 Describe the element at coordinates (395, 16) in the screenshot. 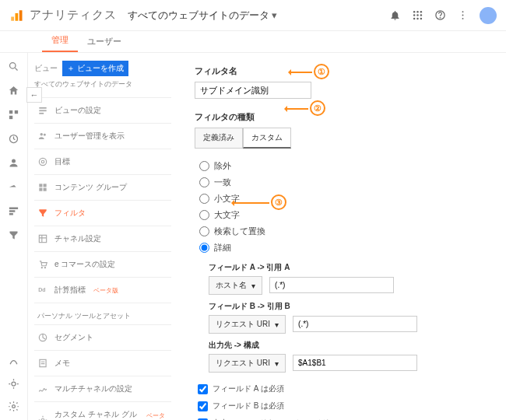

I see `bell-icon` at that location.